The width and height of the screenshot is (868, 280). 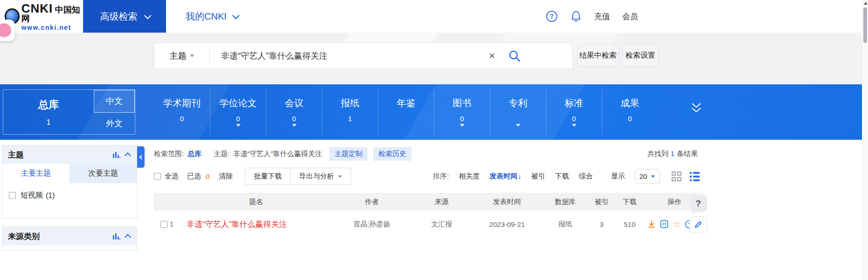 What do you see at coordinates (492, 56) in the screenshot?
I see `clear-search-icon: ×` at bounding box center [492, 56].